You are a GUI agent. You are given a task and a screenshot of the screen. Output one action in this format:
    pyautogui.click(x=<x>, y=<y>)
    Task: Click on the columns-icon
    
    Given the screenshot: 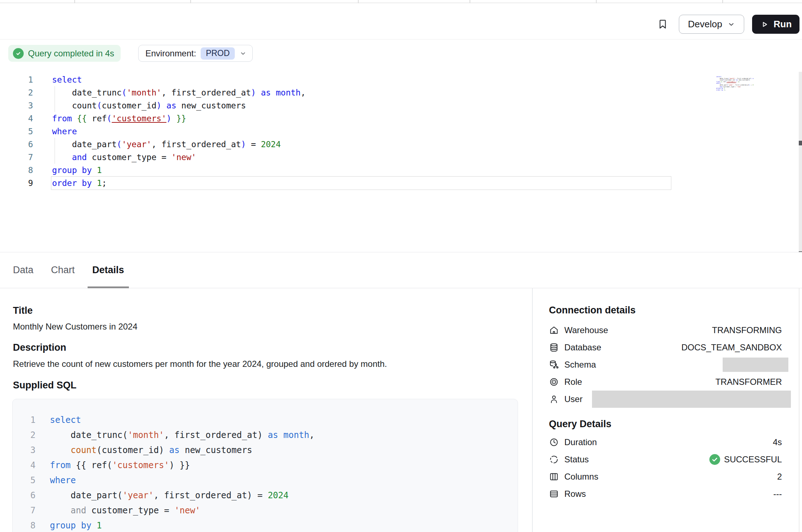 What is the action you would take?
    pyautogui.click(x=555, y=477)
    